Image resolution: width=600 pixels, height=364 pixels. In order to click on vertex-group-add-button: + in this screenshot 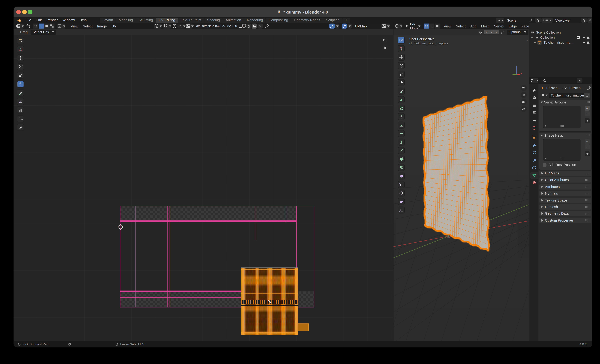, I will do `click(587, 108)`.